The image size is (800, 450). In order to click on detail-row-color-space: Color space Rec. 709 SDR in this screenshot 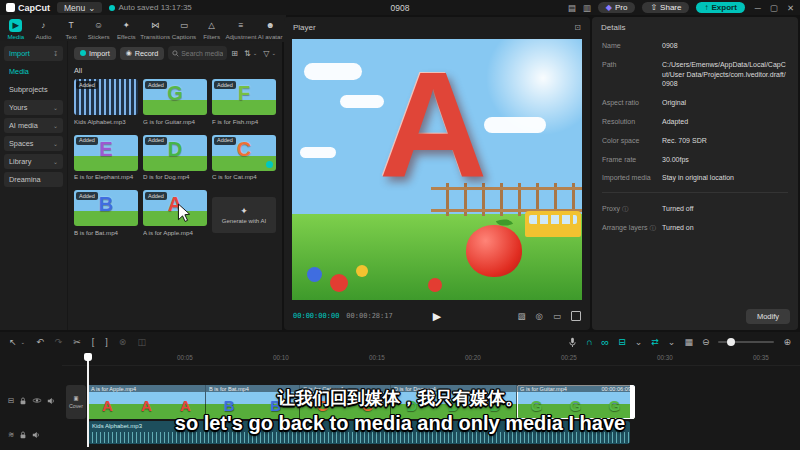, I will do `click(695, 141)`.